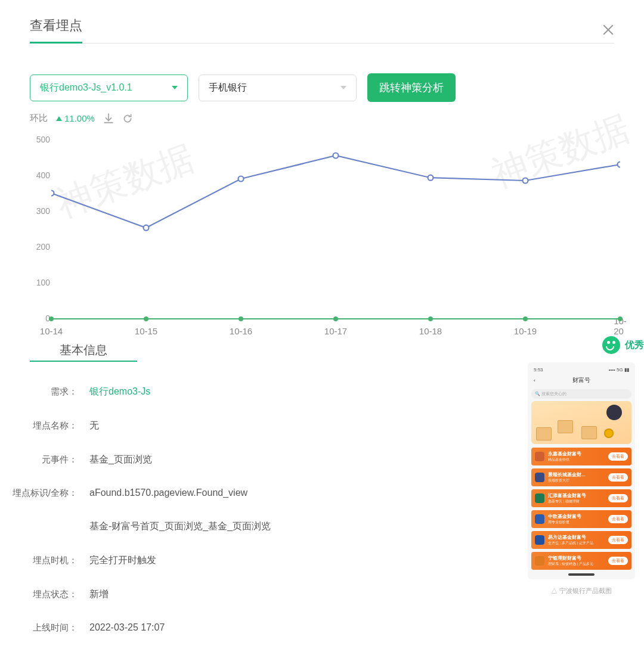 This screenshot has width=644, height=655. Describe the element at coordinates (581, 575) in the screenshot. I see `phone-home-indicator` at that location.